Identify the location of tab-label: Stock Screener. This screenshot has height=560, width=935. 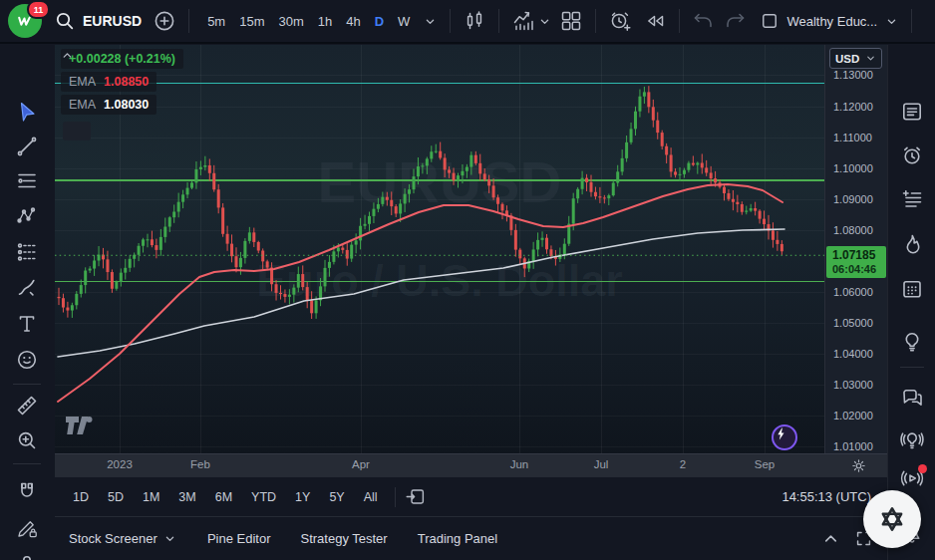
(114, 538).